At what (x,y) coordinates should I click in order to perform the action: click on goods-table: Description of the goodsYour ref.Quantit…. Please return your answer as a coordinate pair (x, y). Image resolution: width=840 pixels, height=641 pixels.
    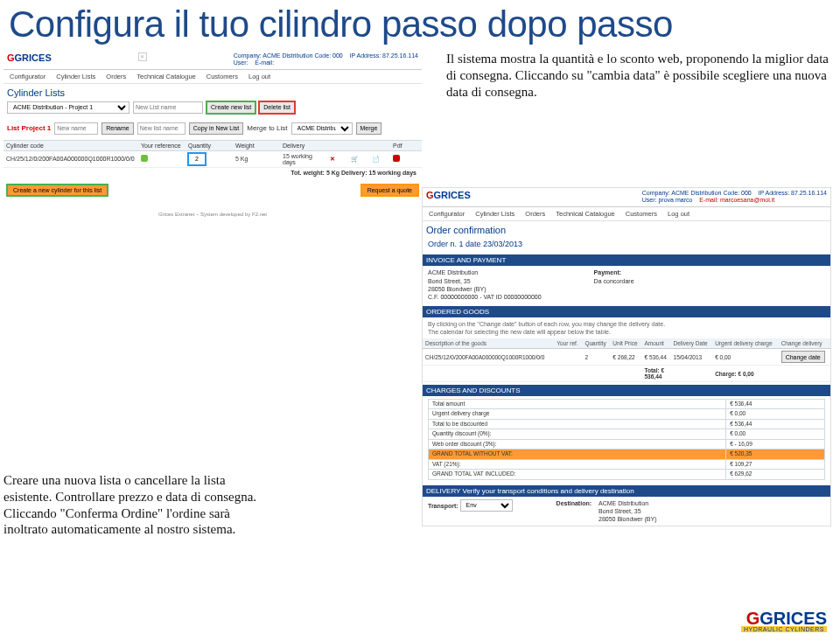
    Looking at the image, I should click on (626, 360).